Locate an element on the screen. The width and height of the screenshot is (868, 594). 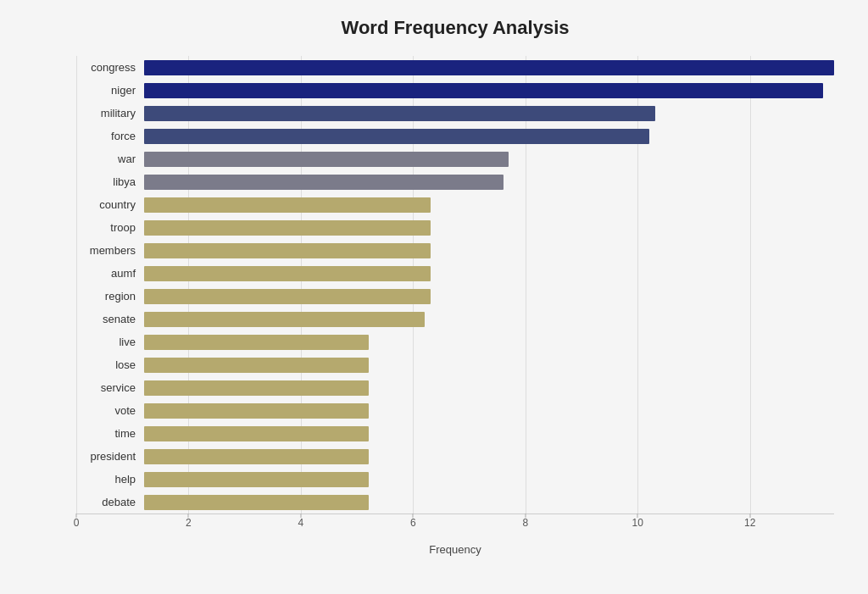
chart-title: Word Frequency Analysis is located at coordinates (455, 28).